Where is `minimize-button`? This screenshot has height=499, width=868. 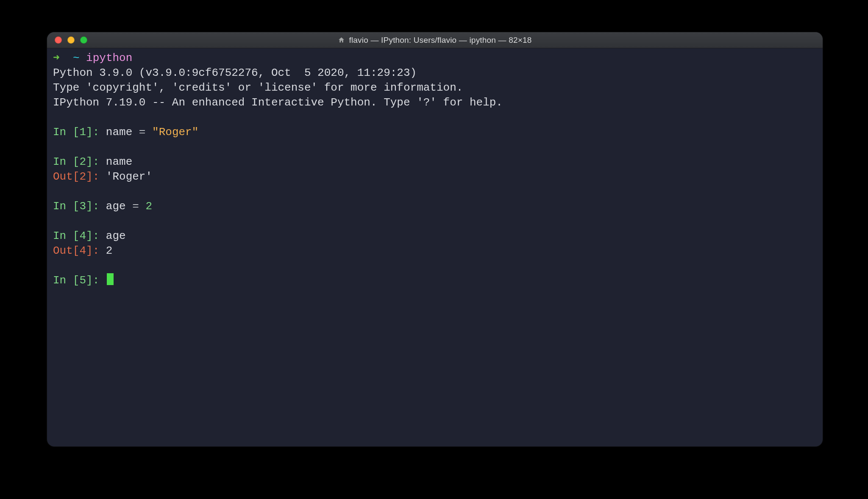 minimize-button is located at coordinates (71, 40).